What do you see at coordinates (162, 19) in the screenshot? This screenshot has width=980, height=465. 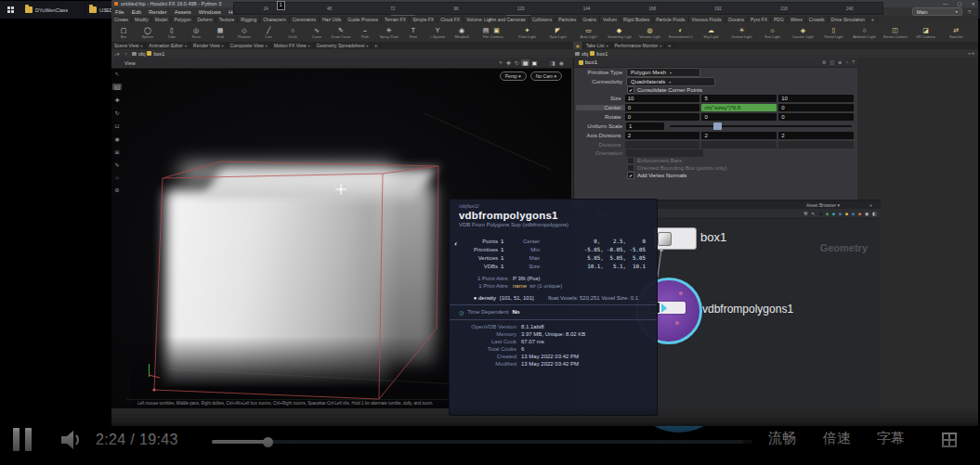 I see `shelf-tab: Model` at bounding box center [162, 19].